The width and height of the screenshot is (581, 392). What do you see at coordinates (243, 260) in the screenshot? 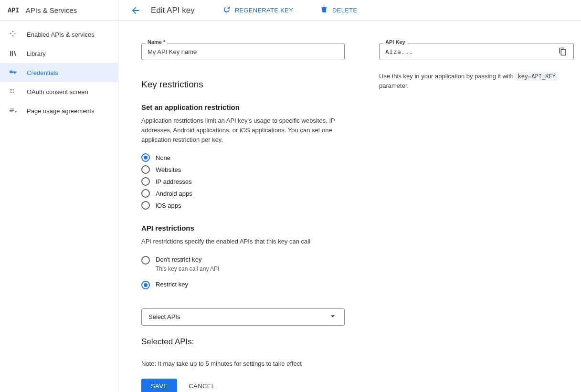
I see `radio-dont-restrict: Don't restrict key` at bounding box center [243, 260].